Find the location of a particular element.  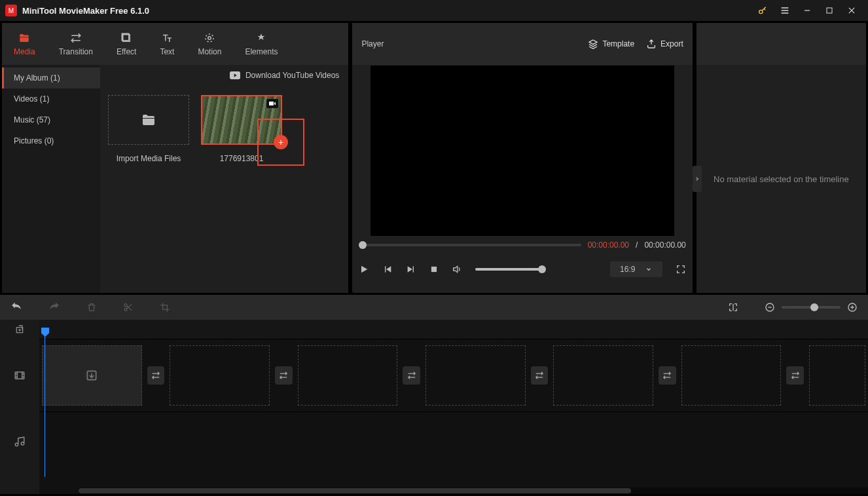

volume-slider is located at coordinates (508, 269).